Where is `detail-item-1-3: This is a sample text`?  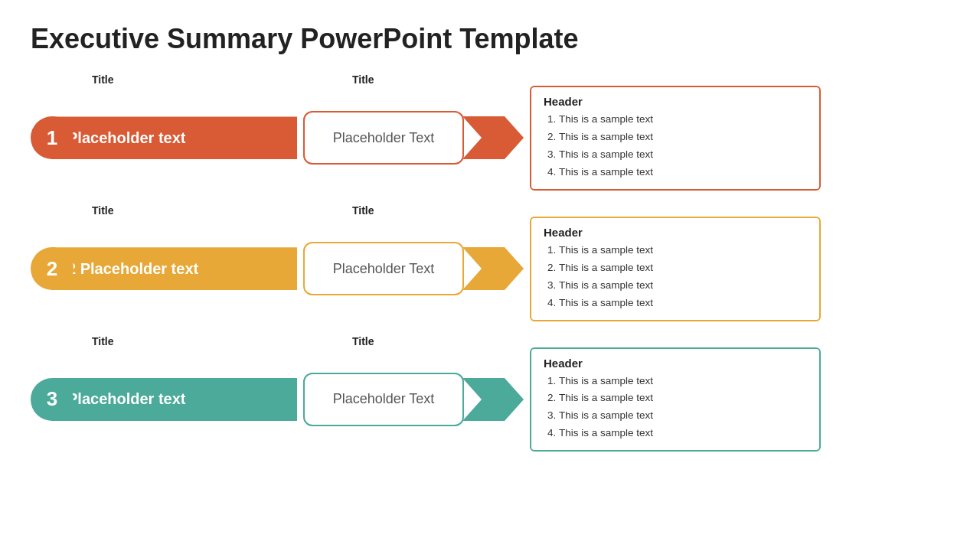
detail-item-1-3: This is a sample text is located at coordinates (683, 155).